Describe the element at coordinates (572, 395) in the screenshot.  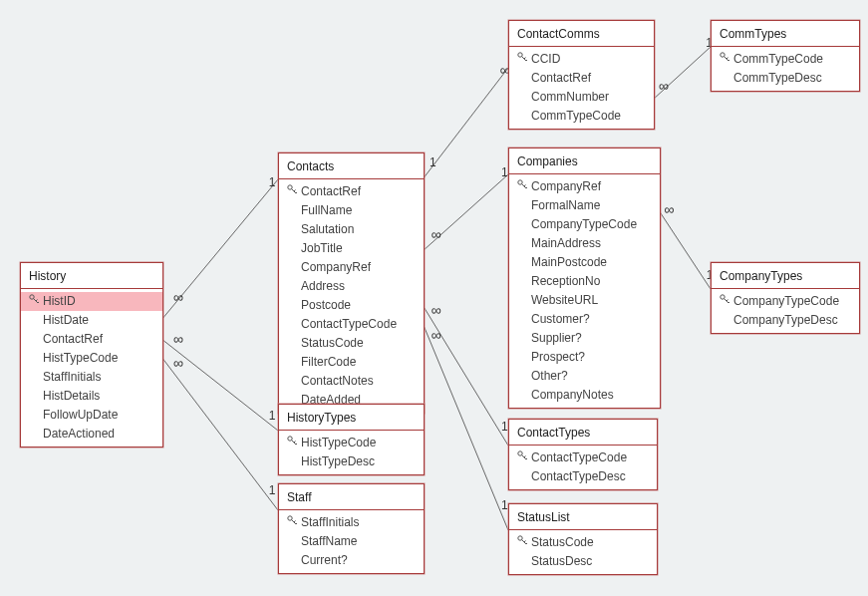
I see `field-name: CompanyNotes` at that location.